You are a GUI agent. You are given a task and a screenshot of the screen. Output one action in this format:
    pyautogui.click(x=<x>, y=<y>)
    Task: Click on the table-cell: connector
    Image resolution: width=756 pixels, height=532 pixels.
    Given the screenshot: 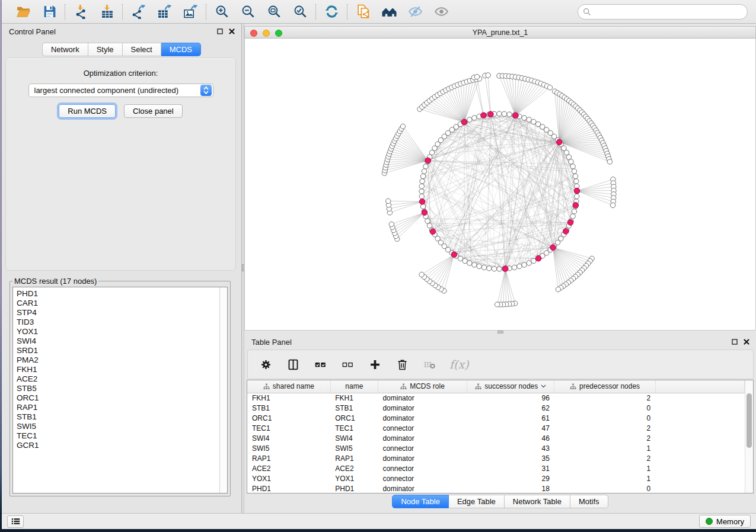 What is the action you would take?
    pyautogui.click(x=422, y=448)
    